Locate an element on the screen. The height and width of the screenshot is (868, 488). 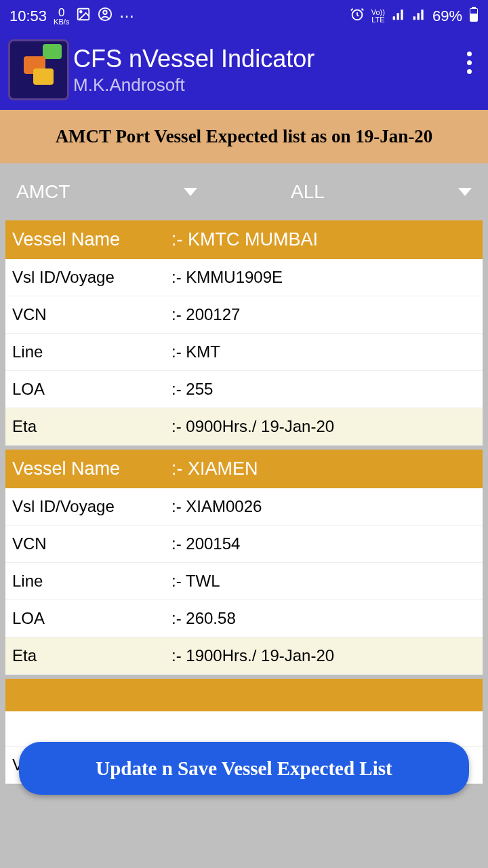
table-row: LOA :- 255 is located at coordinates (244, 389).